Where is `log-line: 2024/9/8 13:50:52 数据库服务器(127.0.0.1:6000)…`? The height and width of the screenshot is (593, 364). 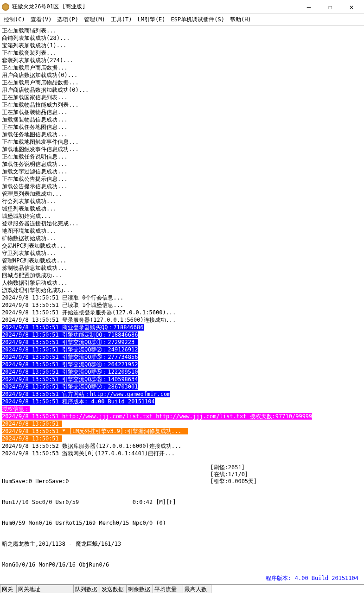
log-line: 2024/9/8 13:50:52 数据库服务器(127.0.0.1:6000)… is located at coordinates (182, 446).